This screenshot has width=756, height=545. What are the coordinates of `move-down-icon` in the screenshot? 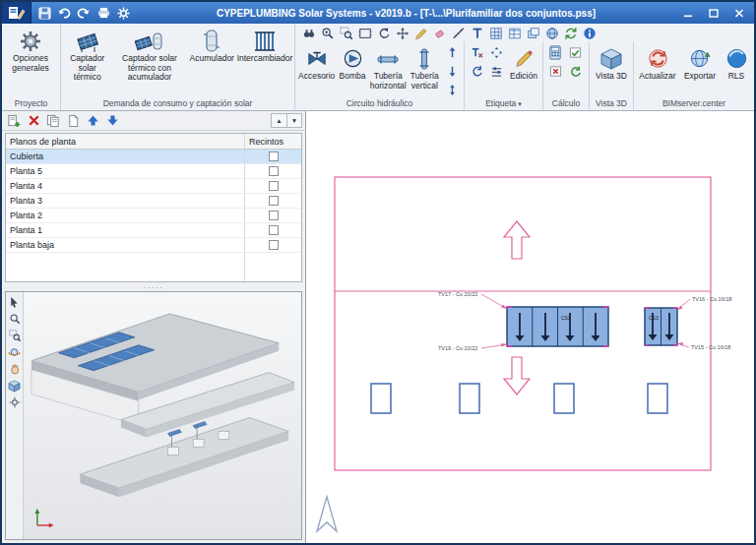 It's located at (112, 121).